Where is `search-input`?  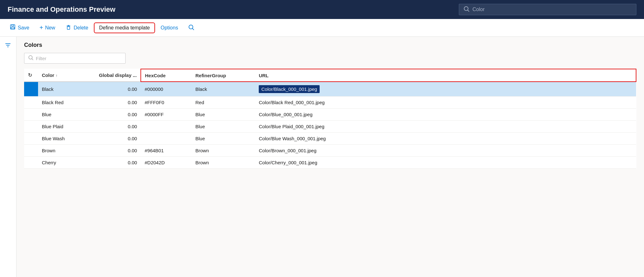 search-input is located at coordinates (552, 9).